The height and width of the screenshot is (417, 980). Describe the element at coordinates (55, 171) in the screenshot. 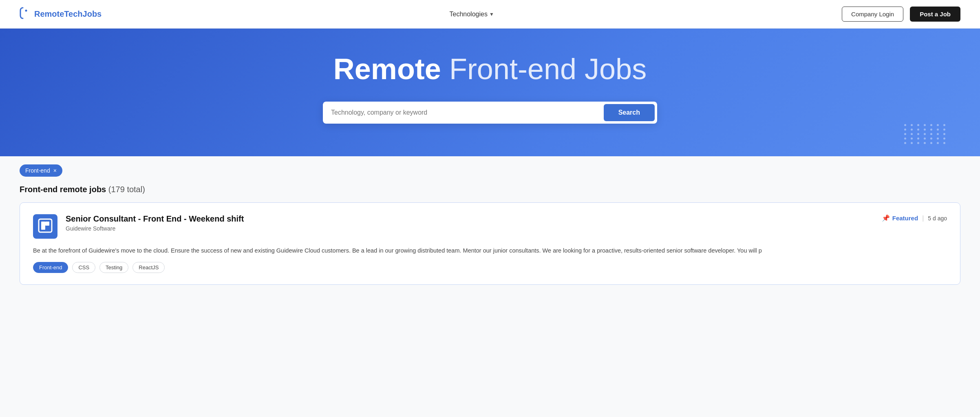

I see `filter-remove-icon: ×` at that location.